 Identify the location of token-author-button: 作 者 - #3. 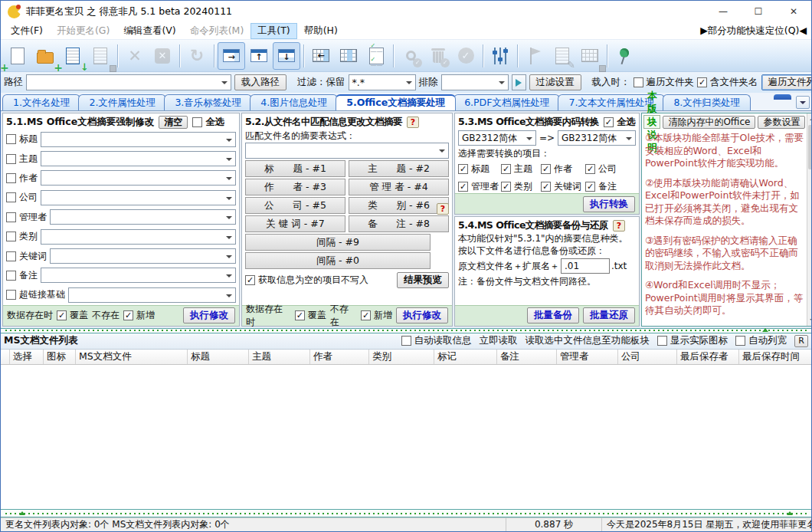
(296, 187).